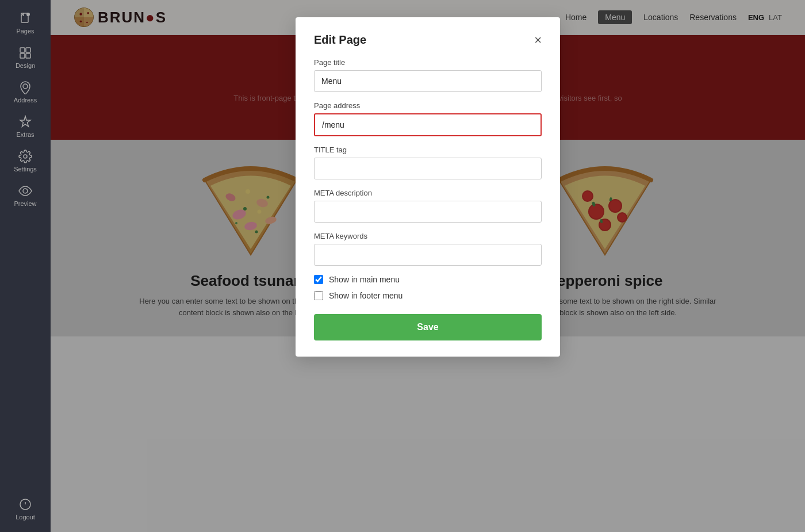 Image resolution: width=805 pixels, height=532 pixels. Describe the element at coordinates (428, 236) in the screenshot. I see `meta-keywords-label: META keywords` at that location.